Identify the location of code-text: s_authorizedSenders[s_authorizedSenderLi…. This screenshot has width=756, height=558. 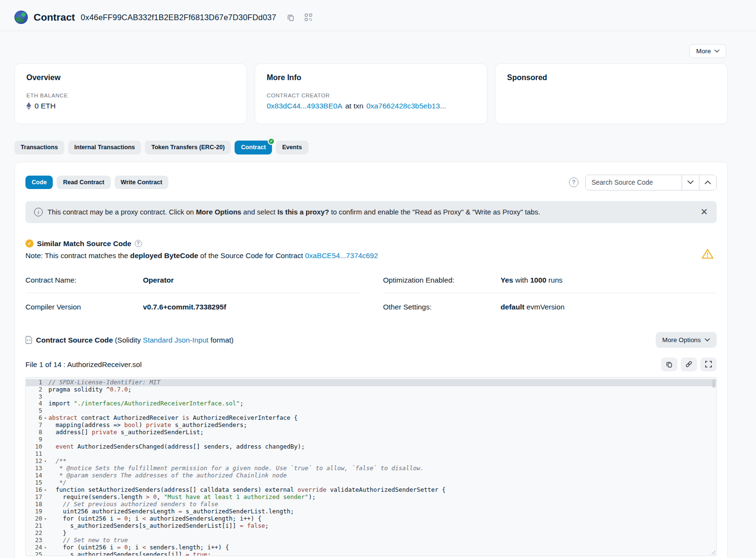
(158, 526).